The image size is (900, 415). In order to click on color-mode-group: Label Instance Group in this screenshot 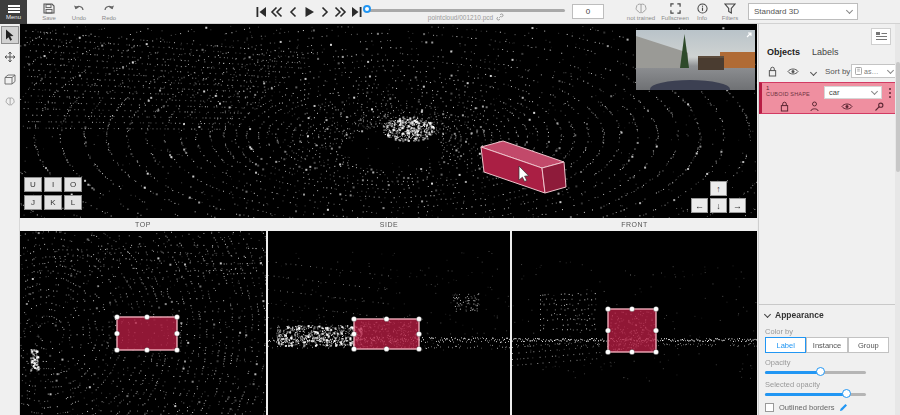, I will do `click(827, 345)`.